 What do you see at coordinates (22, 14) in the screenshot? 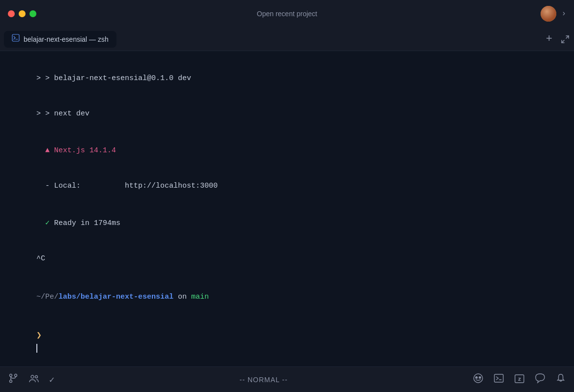
I see `minimize-button` at bounding box center [22, 14].